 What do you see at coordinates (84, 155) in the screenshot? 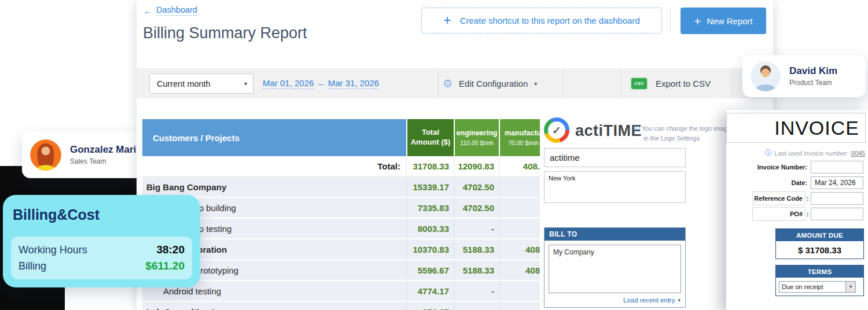
I see `user-card-maria: Gonzalez Maria Sales Team` at bounding box center [84, 155].